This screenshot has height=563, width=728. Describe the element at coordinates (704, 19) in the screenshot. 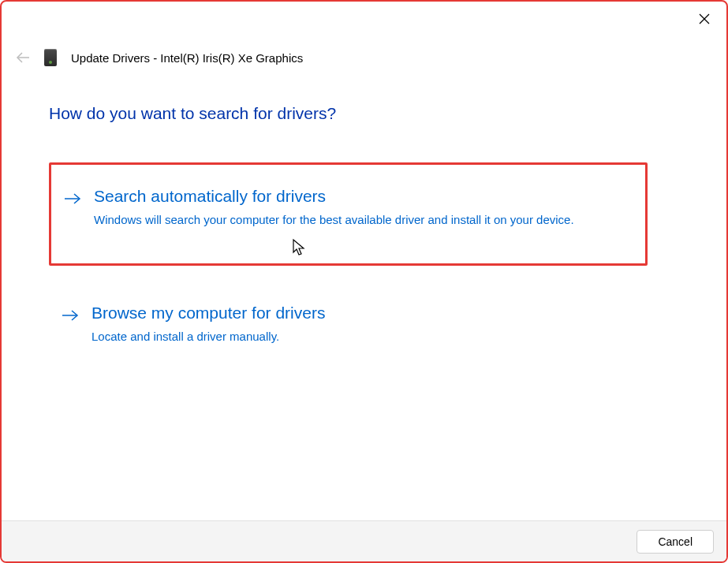

I see `close-button` at that location.